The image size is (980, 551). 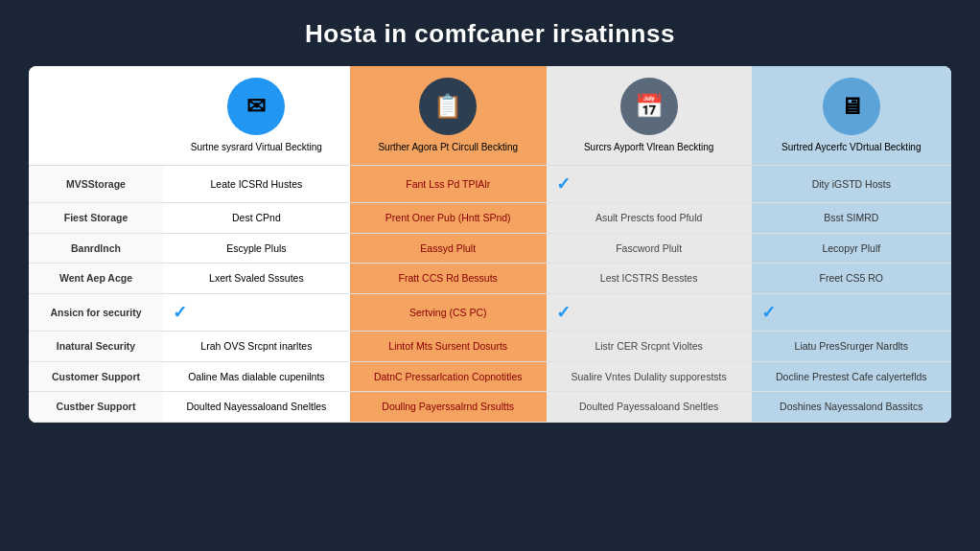 I want to click on cell-text: Oaline Mas dialable cupenilnts, so click(x=257, y=378).